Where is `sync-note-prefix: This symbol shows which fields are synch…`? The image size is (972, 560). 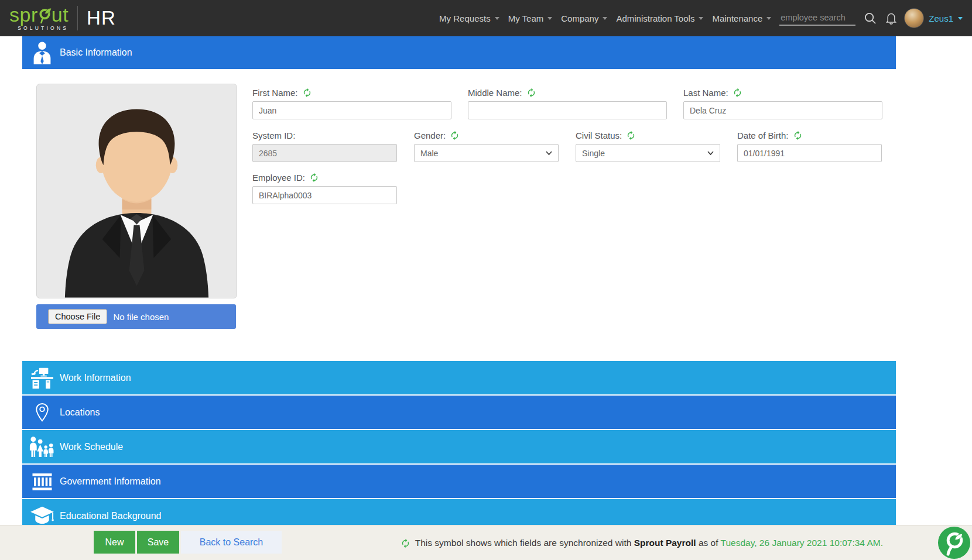 sync-note-prefix: This symbol shows which fields are synch… is located at coordinates (525, 543).